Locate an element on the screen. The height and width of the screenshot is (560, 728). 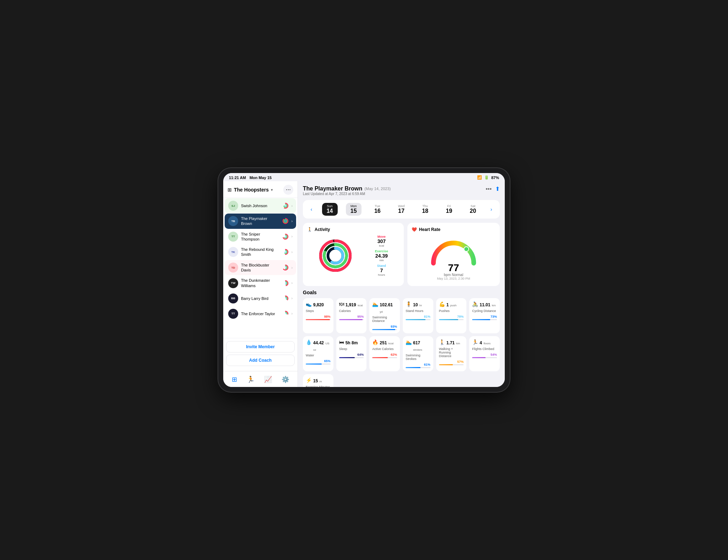
add-coach-button: Add Coach is located at coordinates (260, 360).